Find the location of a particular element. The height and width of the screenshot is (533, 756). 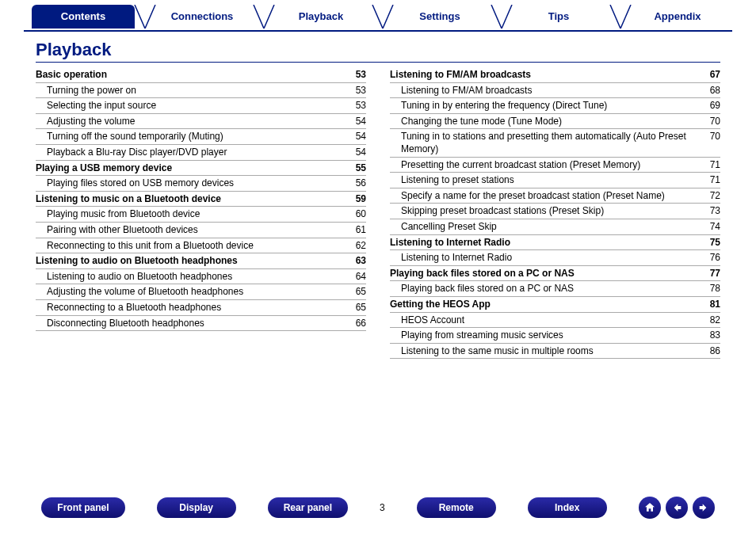

next-page-button is located at coordinates (704, 508).